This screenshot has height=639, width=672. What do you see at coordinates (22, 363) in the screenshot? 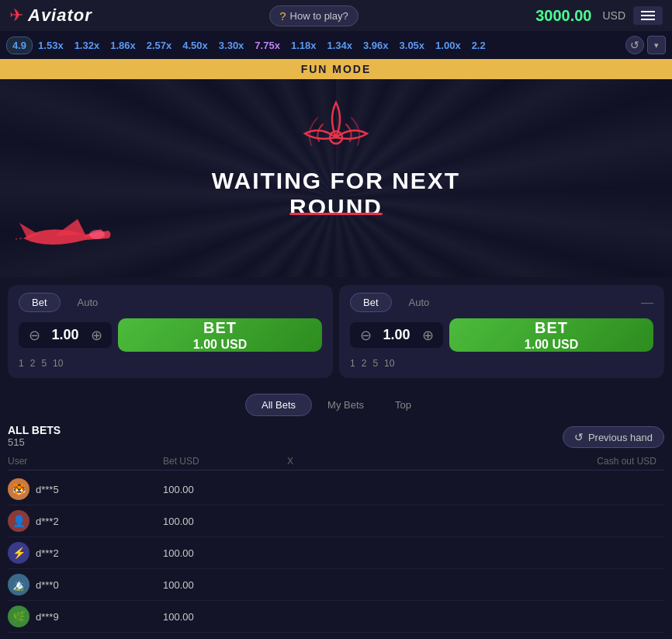
I see `quick-amt-1: 1` at bounding box center [22, 363].